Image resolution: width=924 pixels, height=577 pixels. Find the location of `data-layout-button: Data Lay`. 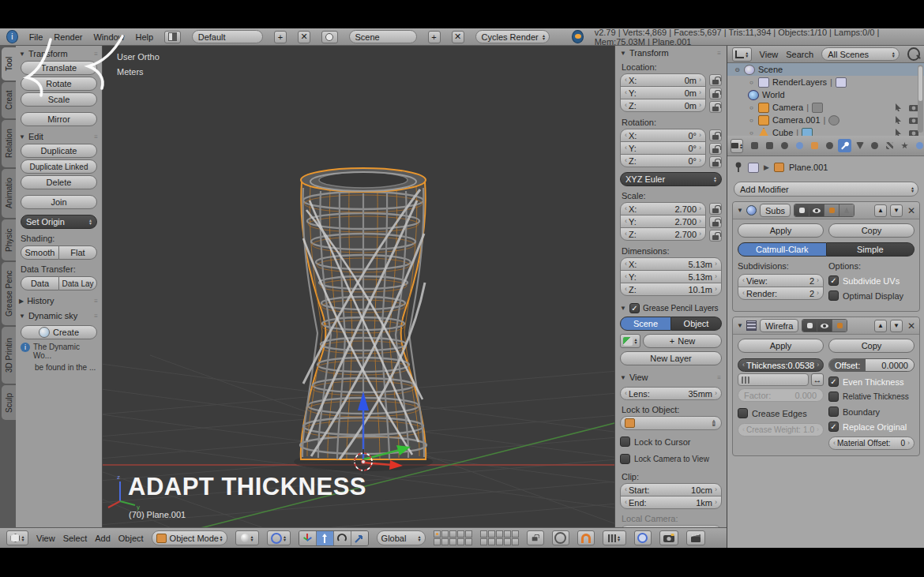

data-layout-button: Data Lay is located at coordinates (78, 283).